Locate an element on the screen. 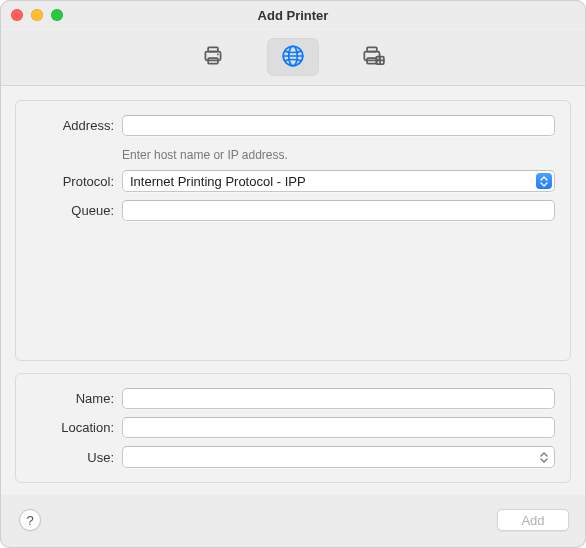  queue-input is located at coordinates (338, 210).